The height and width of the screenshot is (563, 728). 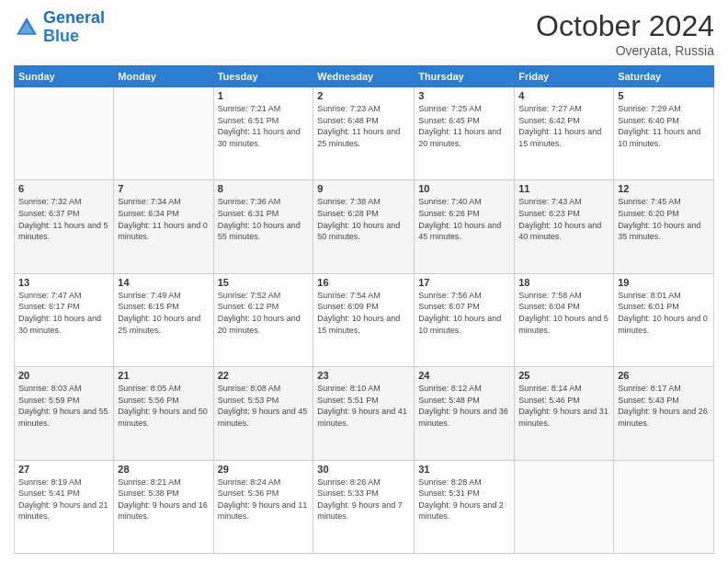 What do you see at coordinates (64, 375) in the screenshot?
I see `day-number: 20` at bounding box center [64, 375].